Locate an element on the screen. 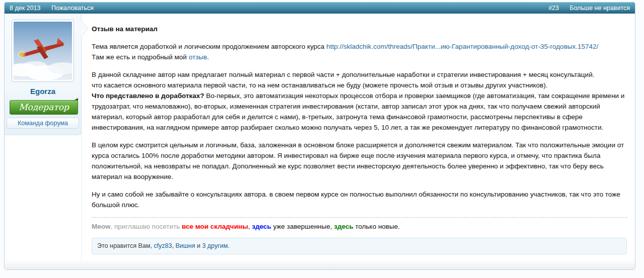 This screenshot has width=644, height=278. signature-author: Meow is located at coordinates (101, 226).